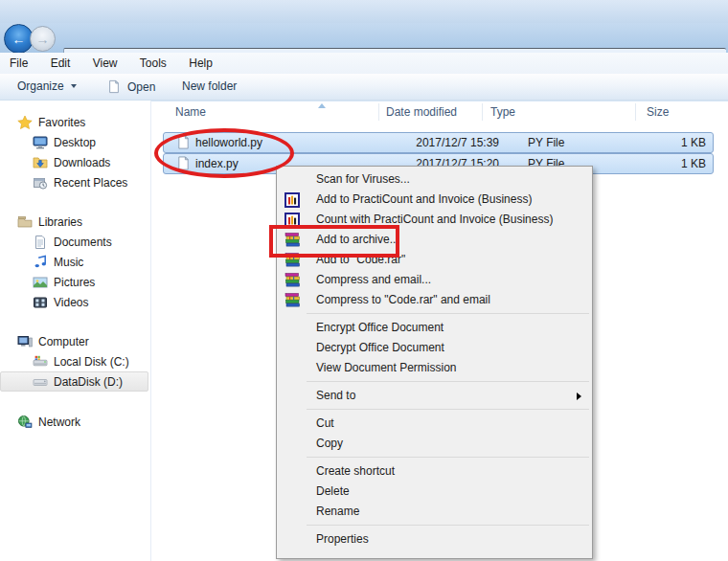 This screenshot has height=561, width=728. I want to click on sidebar-item-desktop: Desktop, so click(75, 142).